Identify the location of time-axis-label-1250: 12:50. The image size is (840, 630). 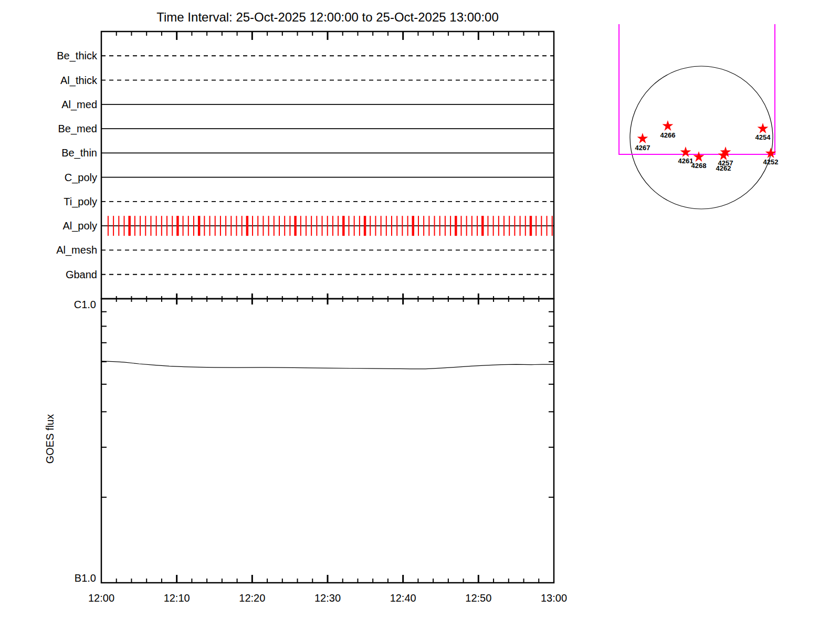
(478, 598).